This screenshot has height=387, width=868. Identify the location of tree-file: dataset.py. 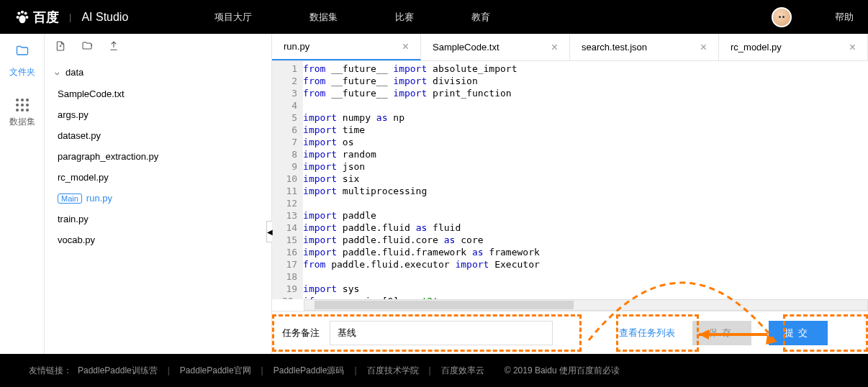
(163, 135).